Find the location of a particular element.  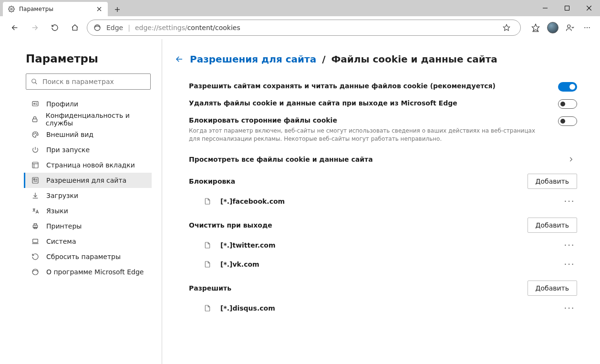

sidebar-item-reset: Сбросить параметры is located at coordinates (88, 257).